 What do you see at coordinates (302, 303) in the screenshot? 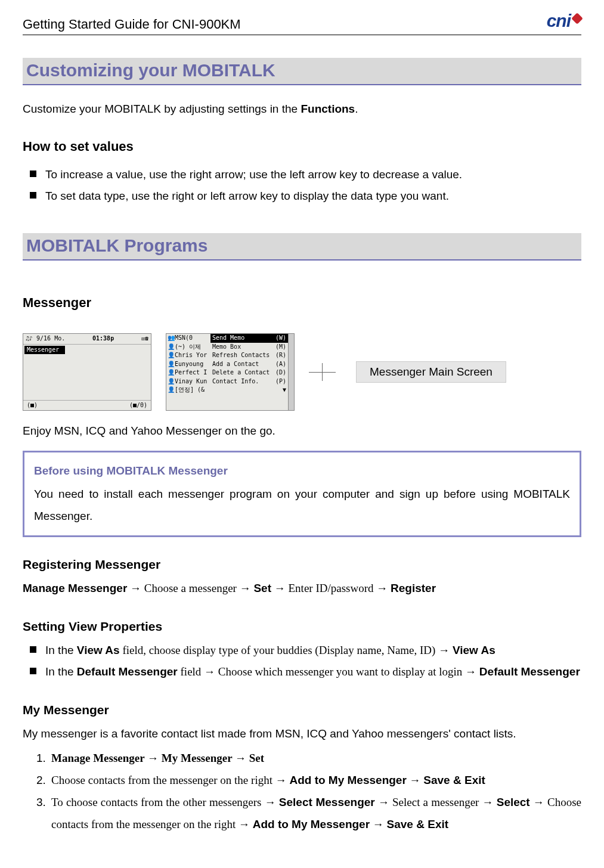
I see `subheading-messenger: Messenger` at bounding box center [302, 303].